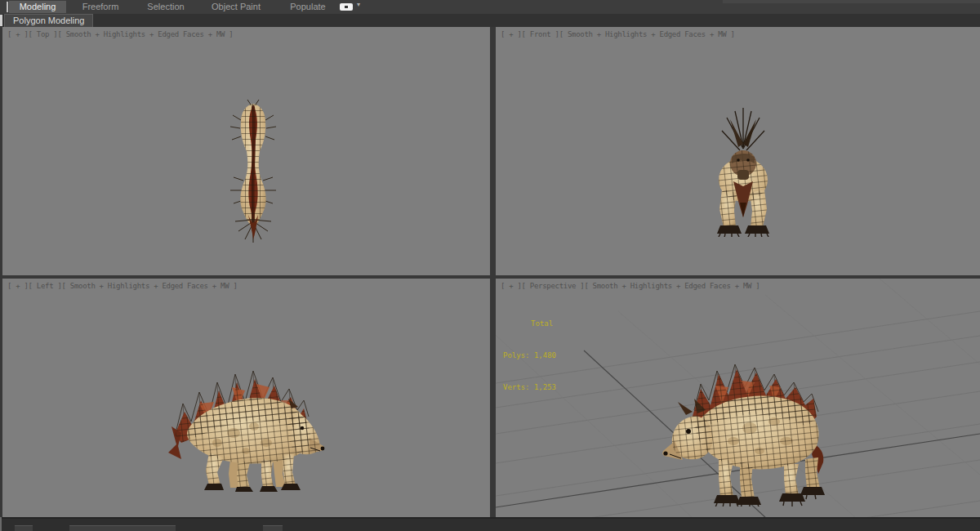 This screenshot has width=980, height=531. I want to click on mane-spikes, so click(743, 129).